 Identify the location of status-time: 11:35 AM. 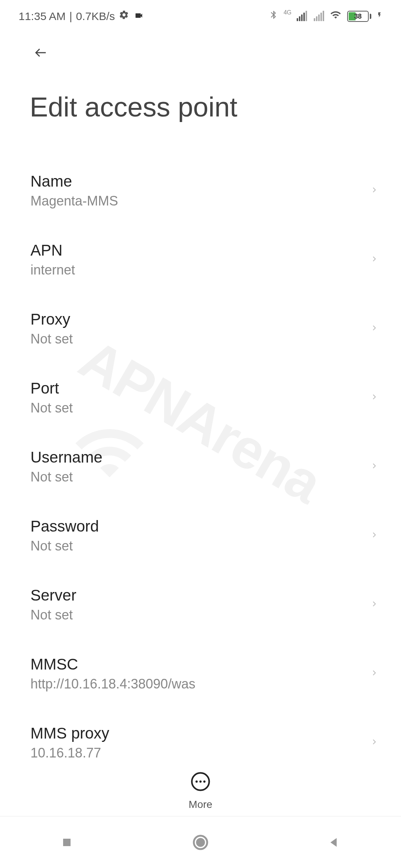
(42, 16).